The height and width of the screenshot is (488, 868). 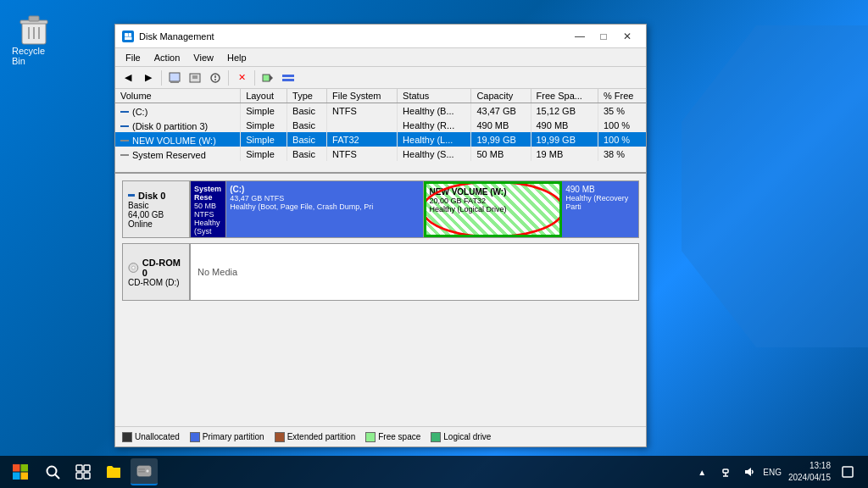 I want to click on toolbar-btn1, so click(x=175, y=78).